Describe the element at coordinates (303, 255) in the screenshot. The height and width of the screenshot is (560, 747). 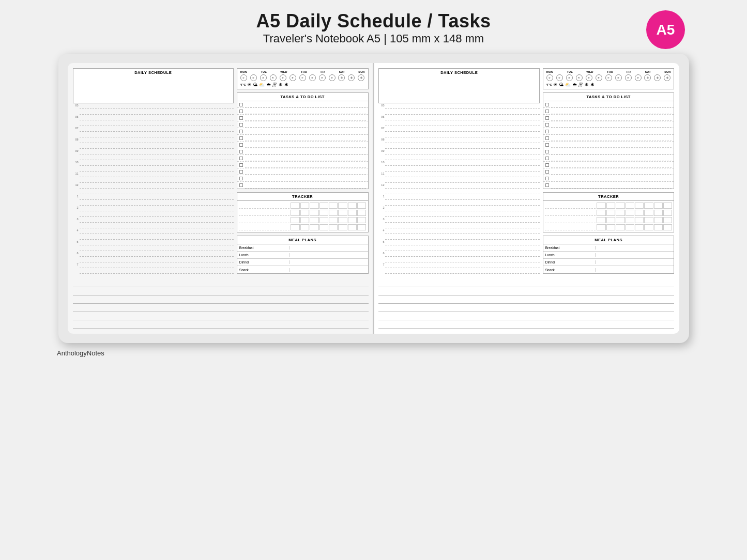
I see `left-meal-box: MEAL PLANS Breakfast Lunch Dinner Sn` at that location.